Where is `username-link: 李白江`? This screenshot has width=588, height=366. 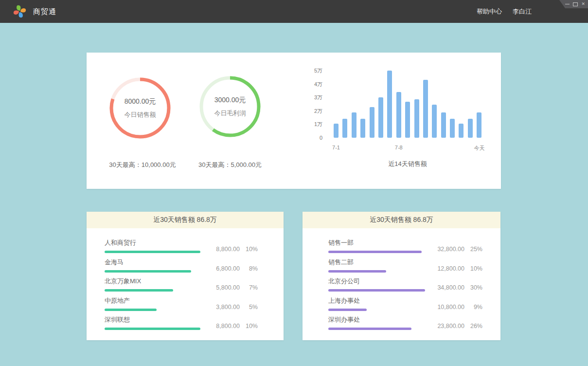 username-link: 李白江 is located at coordinates (522, 12).